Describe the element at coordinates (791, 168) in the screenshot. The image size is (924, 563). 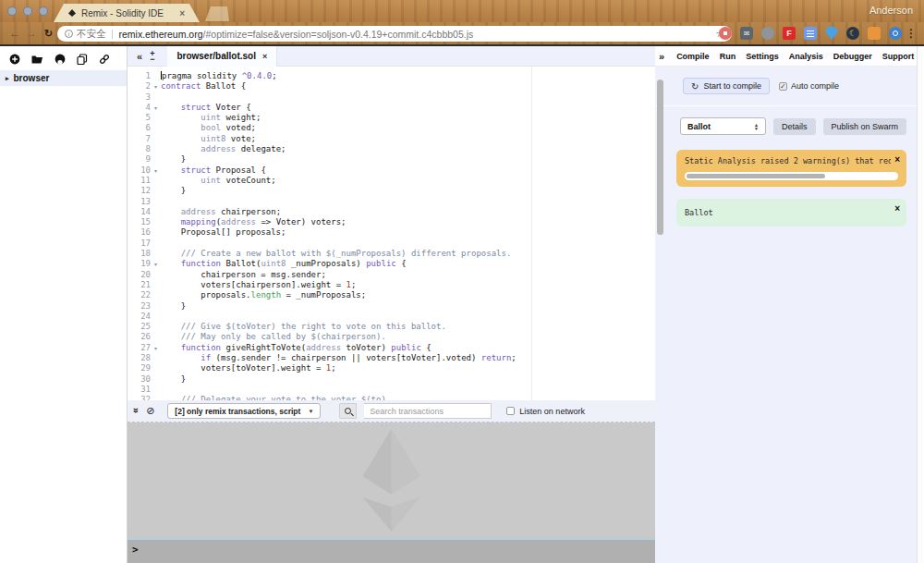
I see `static-analysis-warning: Static Analysis raised 2 warning(s) that…` at that location.